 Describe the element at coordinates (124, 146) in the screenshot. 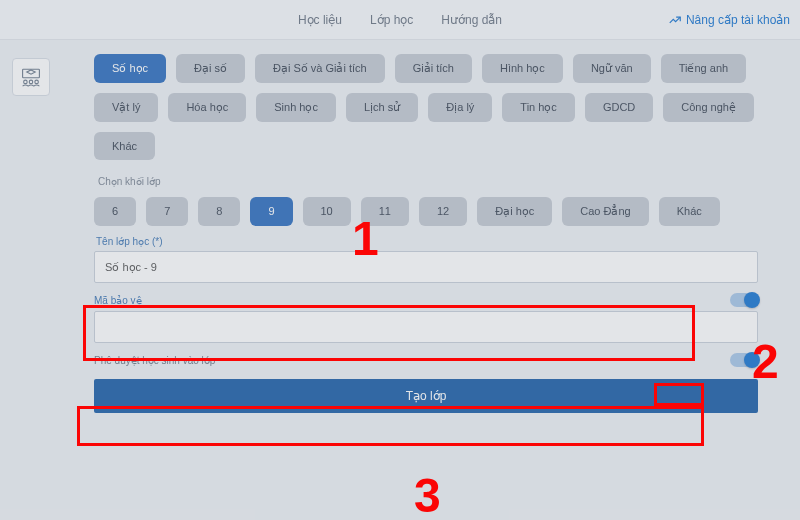

I see `subject-pill-15: Khác` at that location.